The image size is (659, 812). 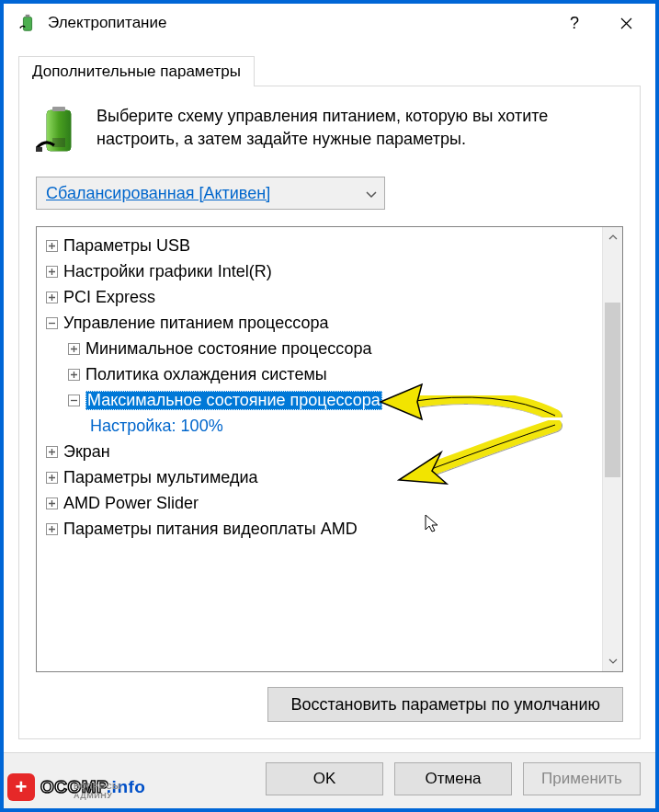 I want to click on power-plan-select: Сбалансированная [Активен], so click(x=210, y=193).